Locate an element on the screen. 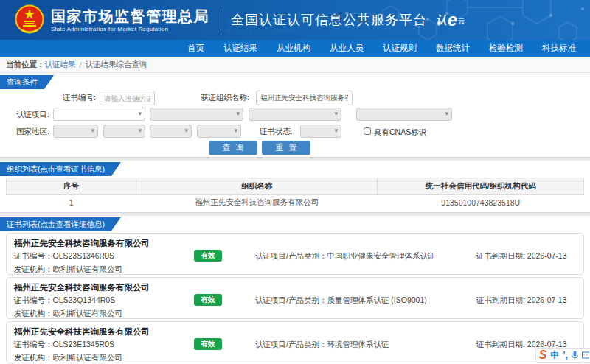  org-name-input is located at coordinates (304, 98).